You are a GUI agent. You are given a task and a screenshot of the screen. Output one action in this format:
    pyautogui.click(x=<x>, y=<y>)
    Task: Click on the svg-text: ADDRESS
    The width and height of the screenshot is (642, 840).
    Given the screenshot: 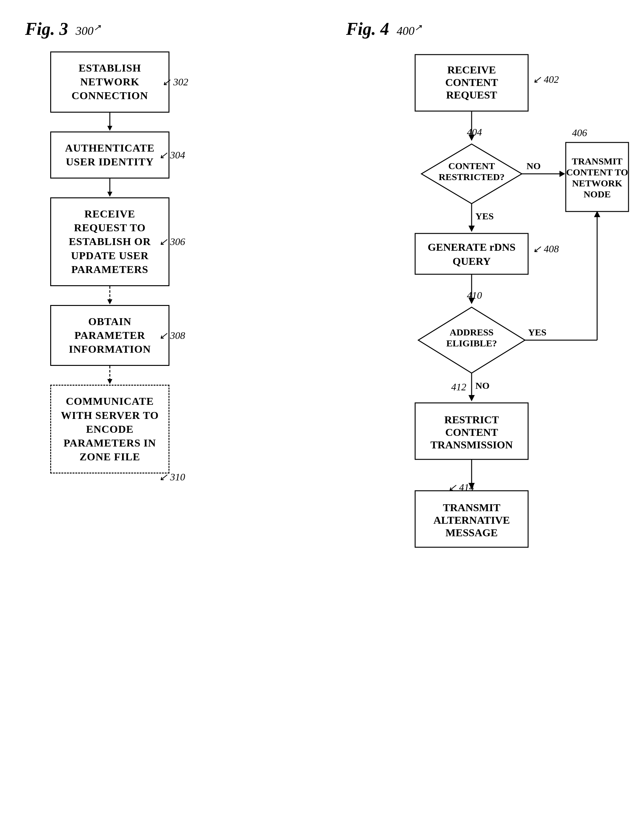 What is the action you would take?
    pyautogui.click(x=472, y=332)
    